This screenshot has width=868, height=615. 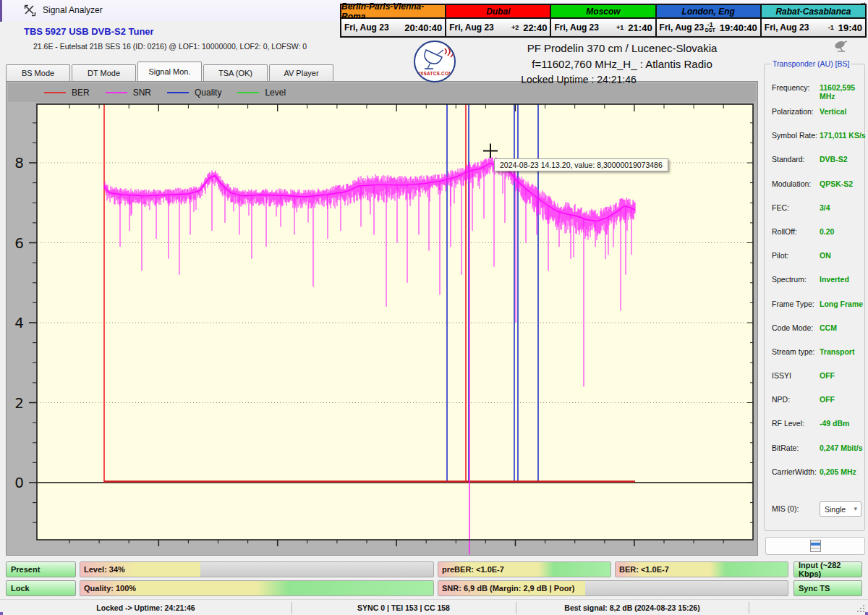 What do you see at coordinates (816, 546) in the screenshot?
I see `list-export-icon` at bounding box center [816, 546].